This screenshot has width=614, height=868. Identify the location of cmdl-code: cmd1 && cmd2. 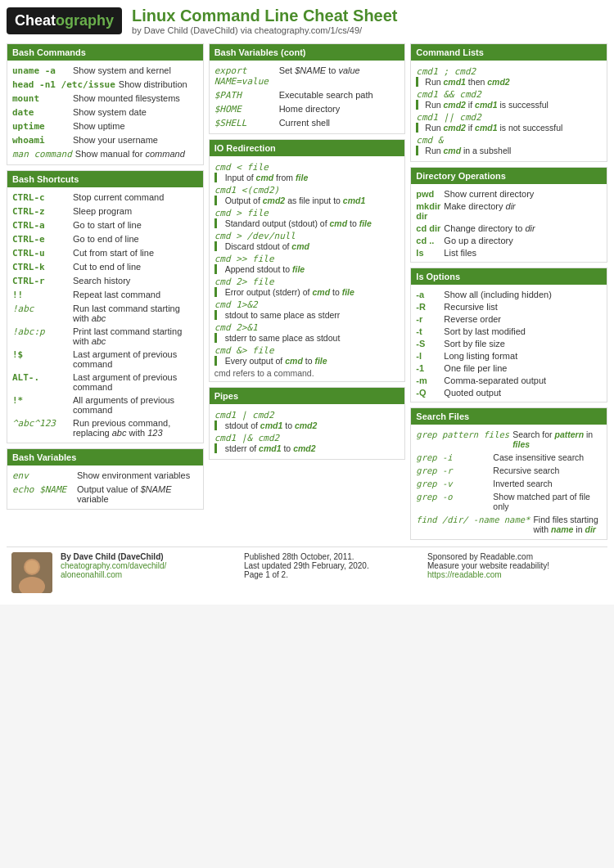
(509, 95).